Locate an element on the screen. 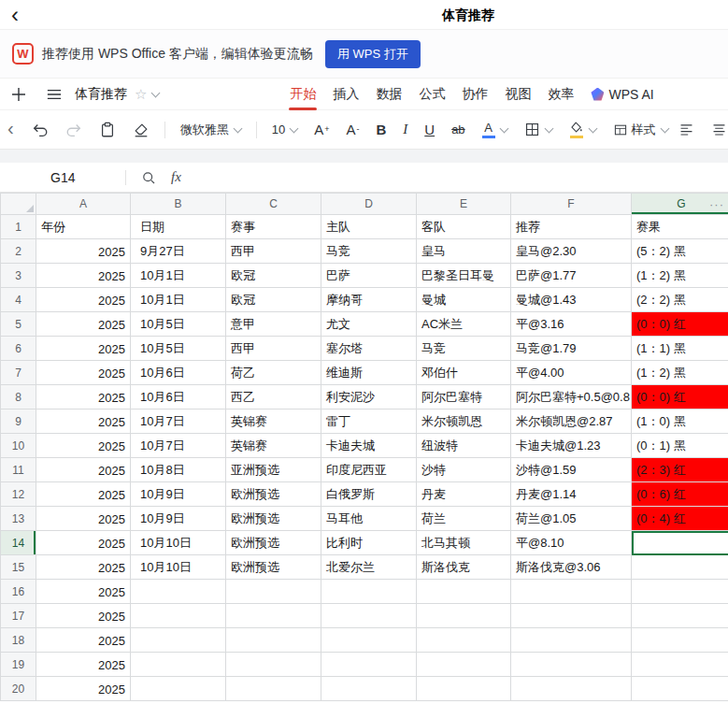 Image resolution: width=728 pixels, height=704 pixels. cell-G6: (1：1) 黑 is located at coordinates (680, 349).